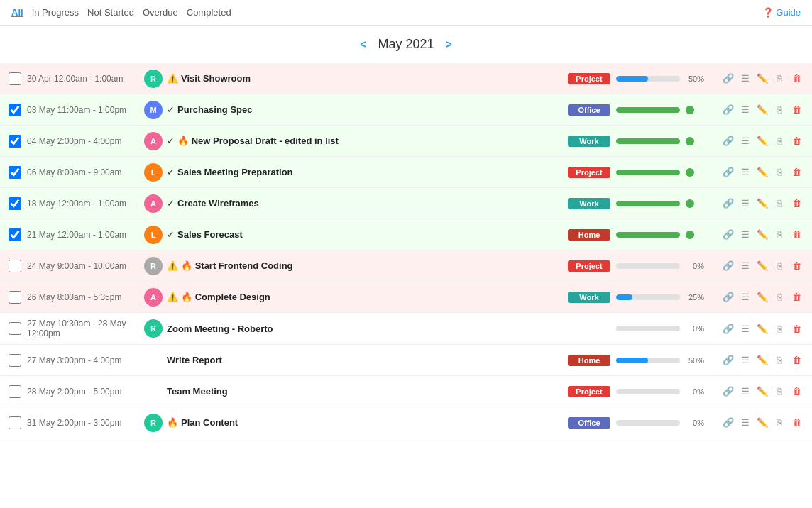  What do you see at coordinates (380, 140) in the screenshot?
I see `task-name: New Proposal Draft - edited in list` at bounding box center [380, 140].